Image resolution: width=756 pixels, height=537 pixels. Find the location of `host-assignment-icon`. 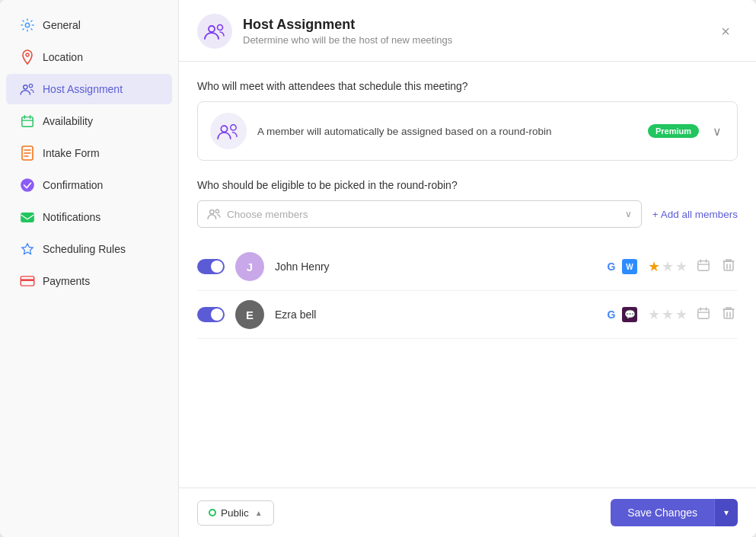

host-assignment-icon is located at coordinates (27, 89).